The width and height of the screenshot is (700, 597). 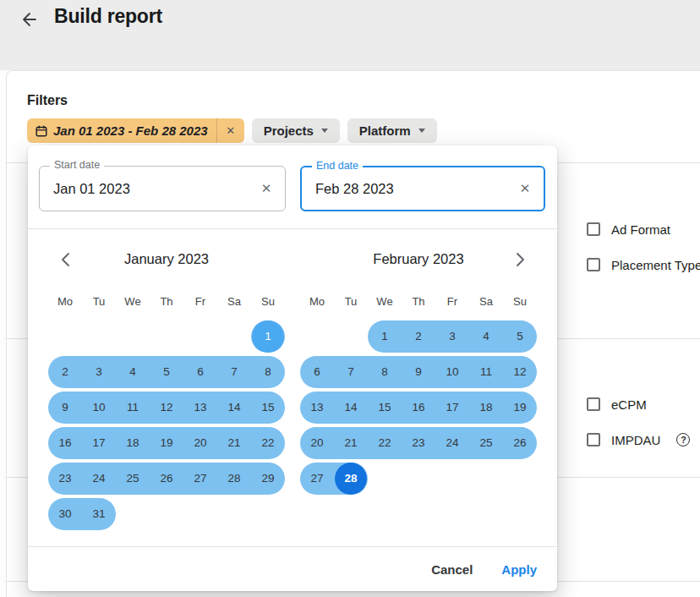 What do you see at coordinates (317, 302) in the screenshot?
I see `weekday-label: Mo` at bounding box center [317, 302].